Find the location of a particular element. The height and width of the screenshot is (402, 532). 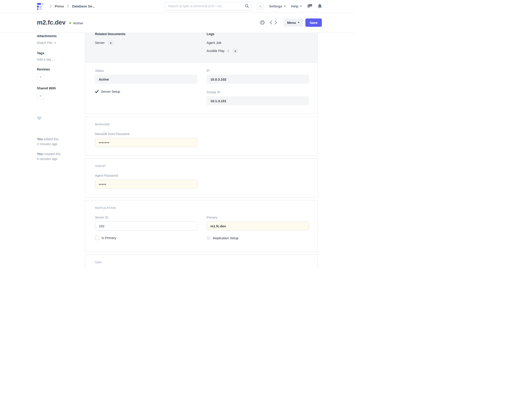

server-setup-check: Server Setup is located at coordinates (146, 91).